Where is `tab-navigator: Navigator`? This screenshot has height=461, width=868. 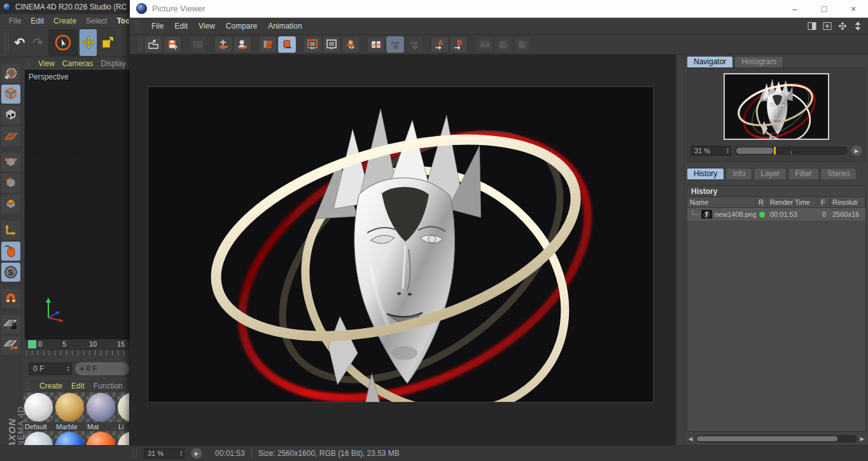 tab-navigator: Navigator is located at coordinates (710, 62).